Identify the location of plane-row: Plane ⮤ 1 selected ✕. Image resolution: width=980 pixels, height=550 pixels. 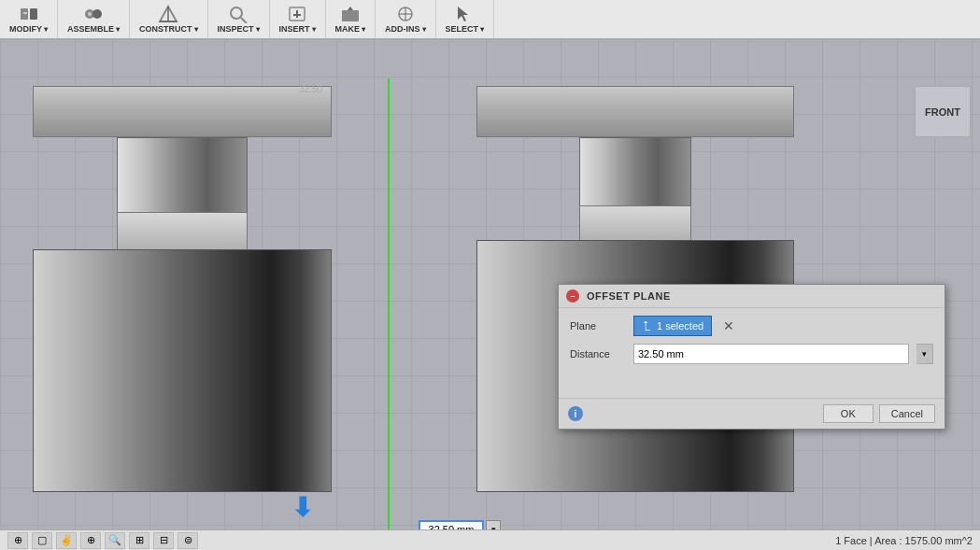
(751, 326).